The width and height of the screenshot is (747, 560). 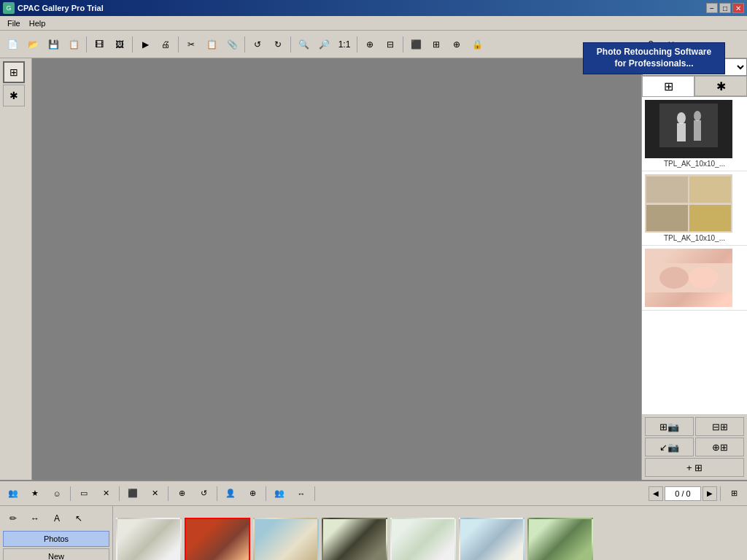 I want to click on thumbnail-item: Cpac002.jpg, so click(x=217, y=539).